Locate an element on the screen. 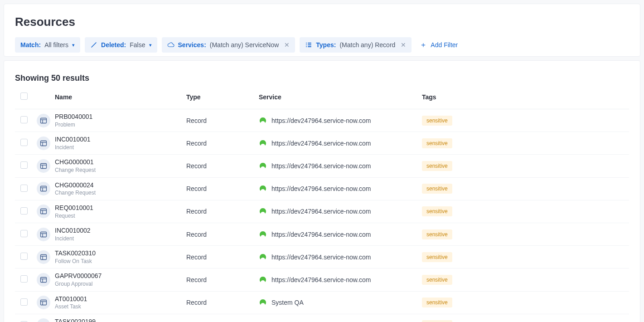 The width and height of the screenshot is (644, 322). filter-chip-match: Match: All filters ▾ is located at coordinates (48, 45).